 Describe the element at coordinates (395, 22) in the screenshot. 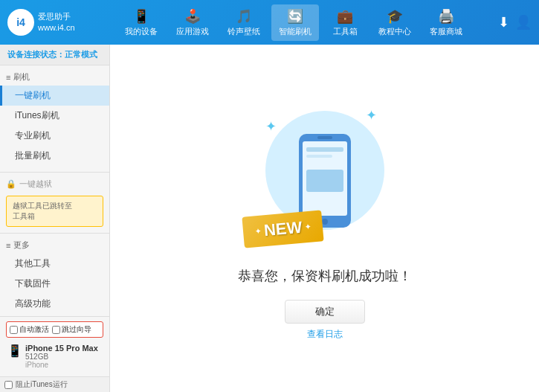

I see `nav-item-tutorial: 🎓 教程中心` at that location.